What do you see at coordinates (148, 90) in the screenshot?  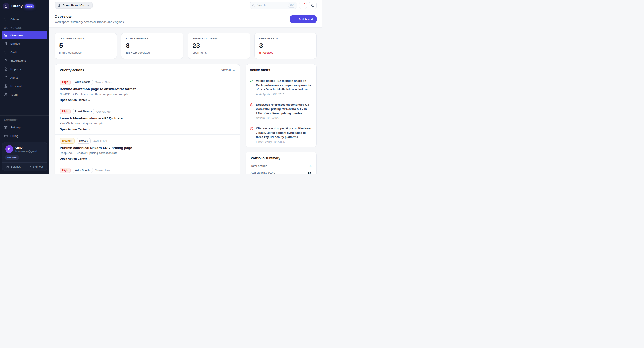 I see `priority-action-item: High Arkē Sports Owner: Sofia Rewrite /m…` at bounding box center [148, 90].